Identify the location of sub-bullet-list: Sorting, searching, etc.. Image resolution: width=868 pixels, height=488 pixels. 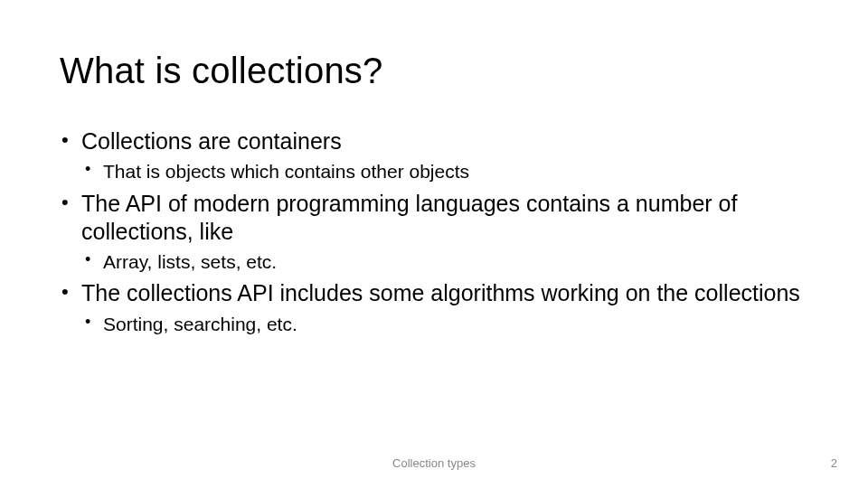
(445, 324).